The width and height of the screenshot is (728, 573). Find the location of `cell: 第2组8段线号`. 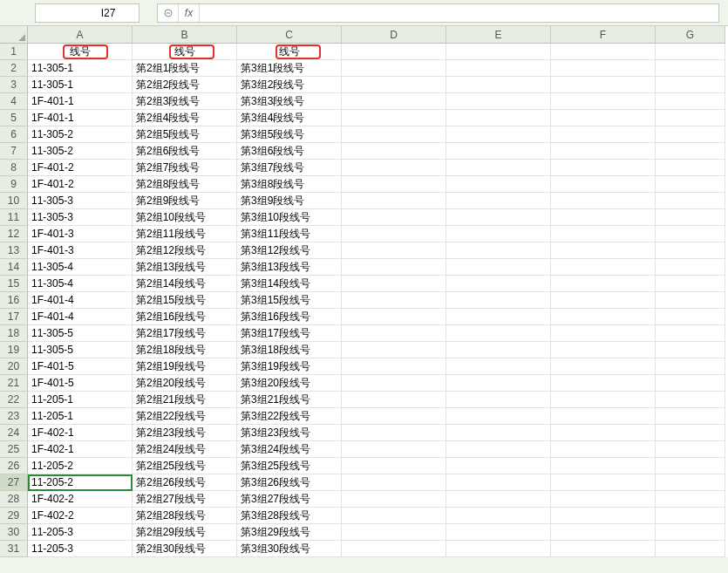

cell: 第2组8段线号 is located at coordinates (185, 185).